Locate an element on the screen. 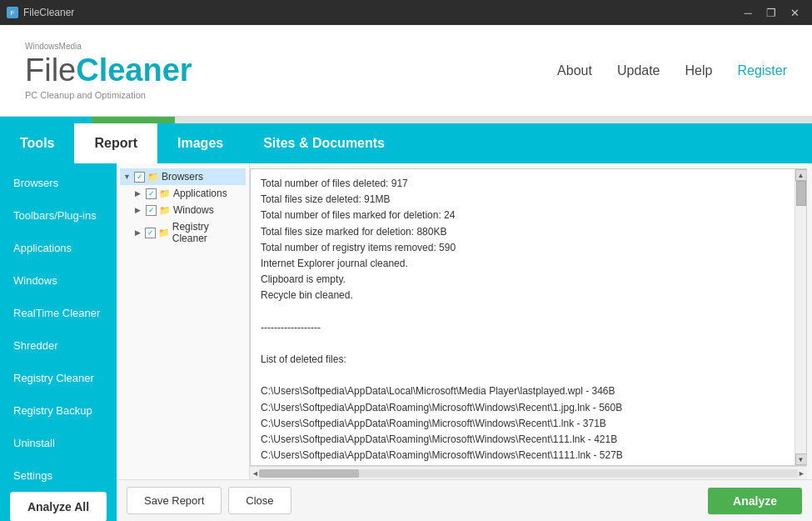 This screenshot has width=812, height=521. nav-help: Help is located at coordinates (700, 71).